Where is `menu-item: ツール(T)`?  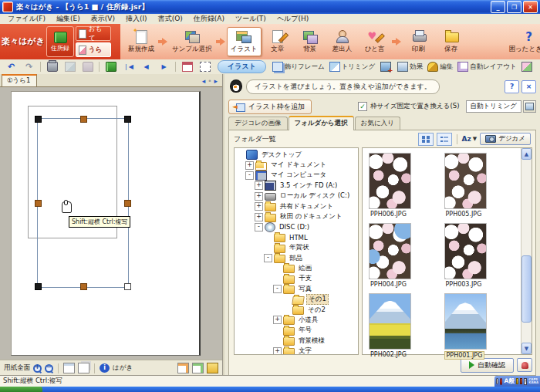
menu-item: ツール(T) is located at coordinates (251, 19).